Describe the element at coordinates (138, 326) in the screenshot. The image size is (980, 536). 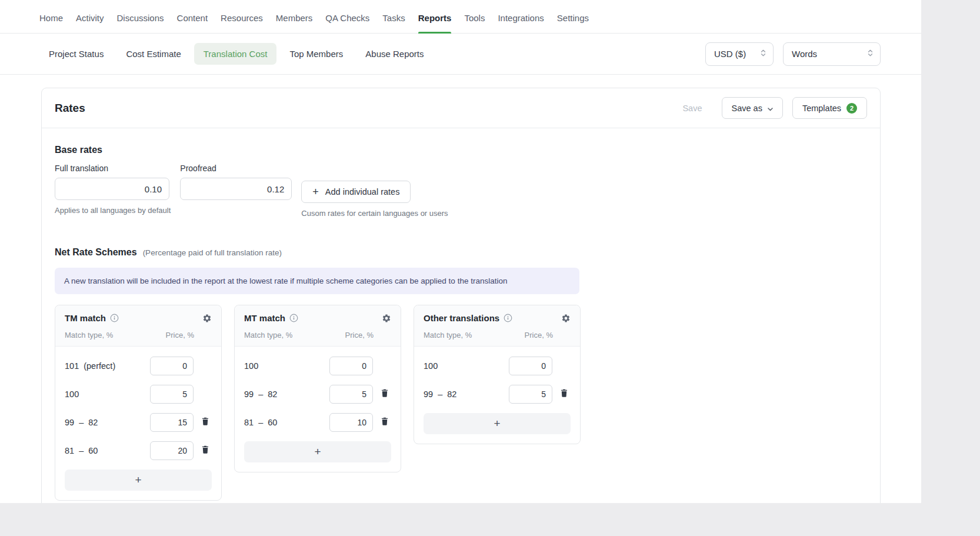
I see `scheme-head: TM matchMatch type, %Price, %` at that location.